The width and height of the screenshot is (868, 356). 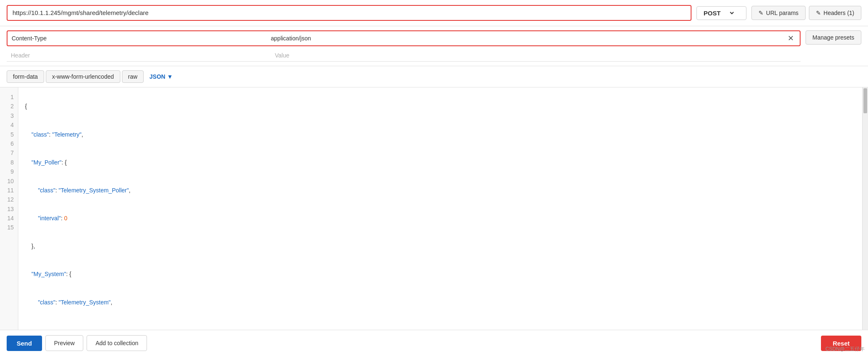 What do you see at coordinates (835, 13) in the screenshot?
I see `headers-button: ✎ Headers (1)` at bounding box center [835, 13].